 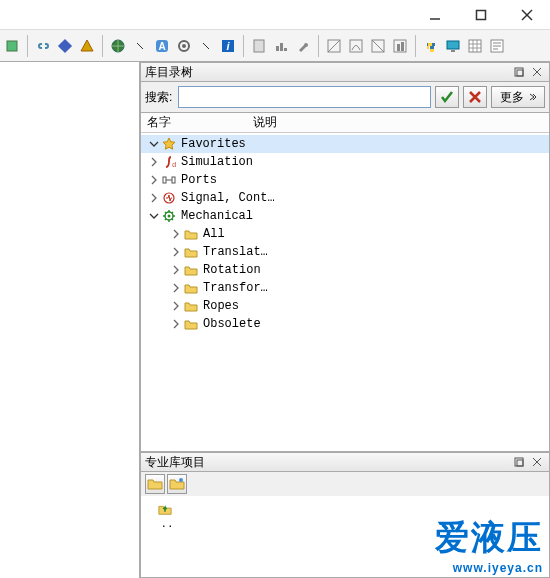 I want to click on tool-wrench-icon, so click(x=303, y=46).